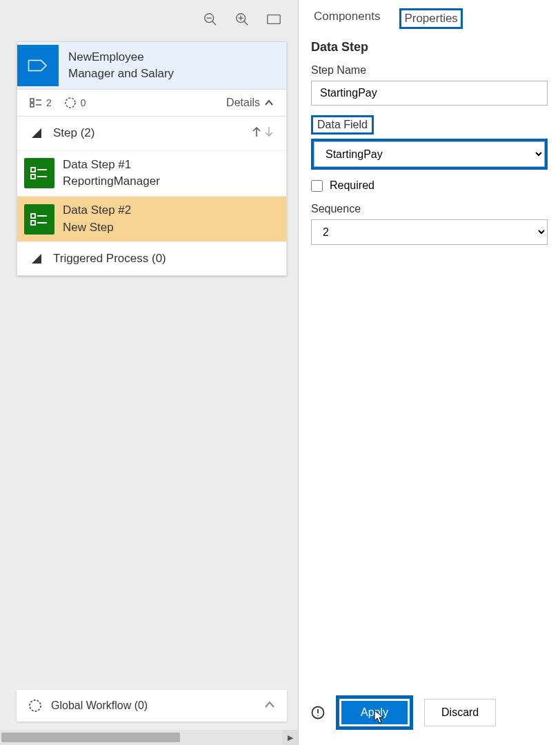 The image size is (560, 745). I want to click on zoom-out-icon, so click(210, 21).